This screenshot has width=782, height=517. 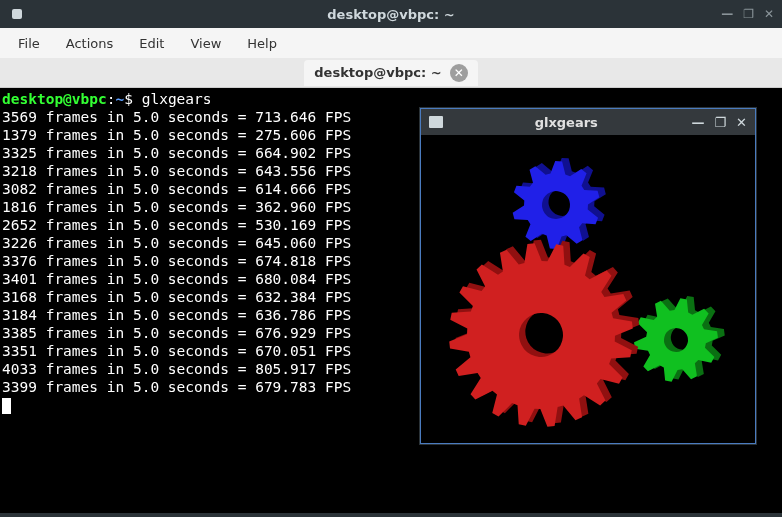 I want to click on menu-view: View, so click(x=206, y=44).